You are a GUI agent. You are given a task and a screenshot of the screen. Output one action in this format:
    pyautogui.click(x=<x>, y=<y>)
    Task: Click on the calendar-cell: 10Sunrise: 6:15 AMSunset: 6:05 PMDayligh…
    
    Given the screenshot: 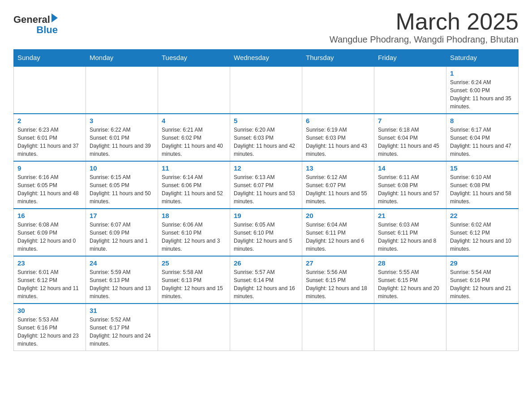 What is the action you would take?
    pyautogui.click(x=122, y=185)
    